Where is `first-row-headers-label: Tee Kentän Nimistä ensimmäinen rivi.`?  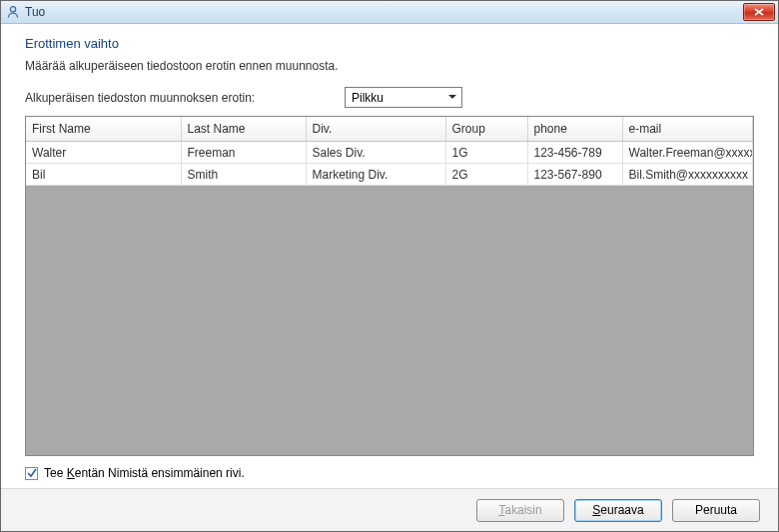
first-row-headers-label: Tee Kentän Nimistä ensimmäinen rivi. is located at coordinates (144, 473).